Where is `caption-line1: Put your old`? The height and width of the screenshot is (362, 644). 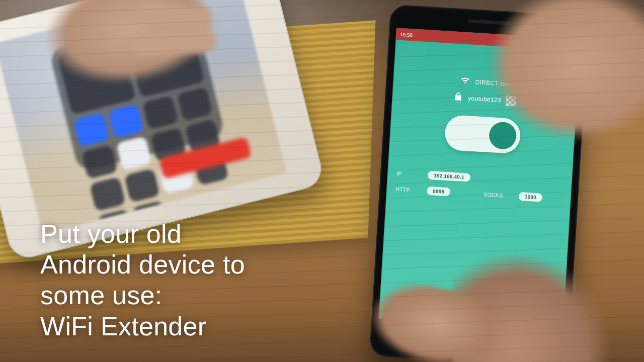 caption-line1: Put your old is located at coordinates (111, 234).